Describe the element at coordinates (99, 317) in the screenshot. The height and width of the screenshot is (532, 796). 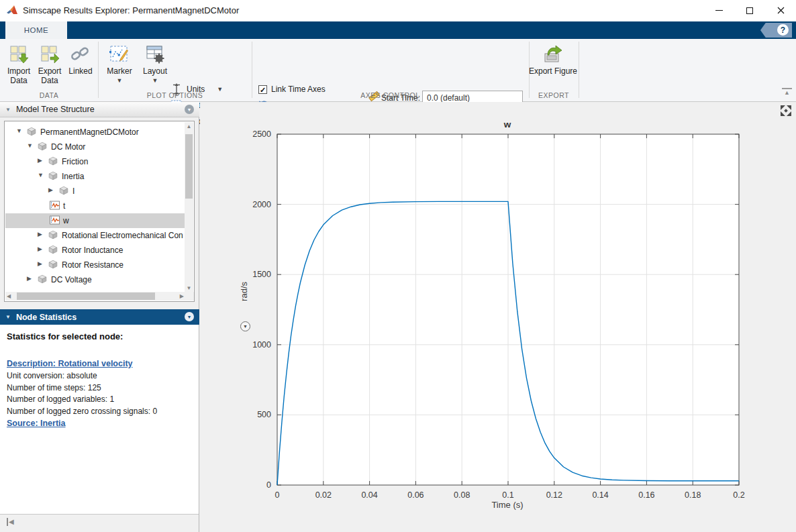
I see `node-statistics-panel-header: ▼ Node Statistics ▼` at that location.